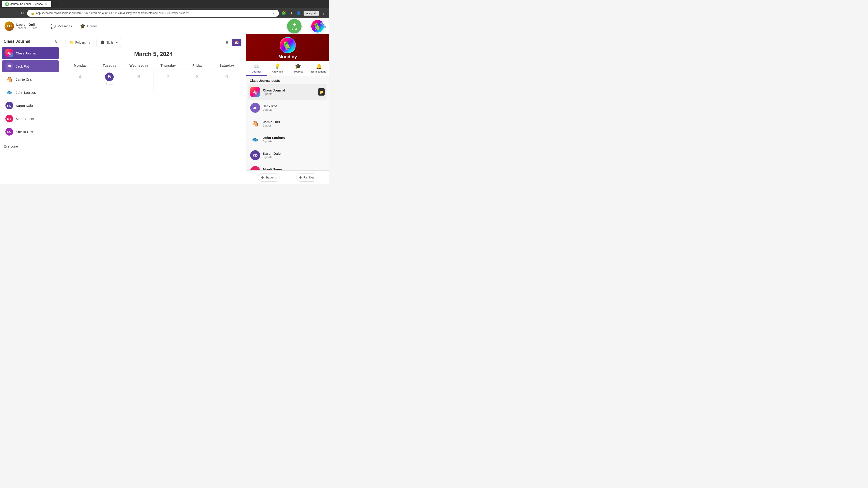 This screenshot has width=868, height=488. I want to click on incognito-label: Incognito, so click(311, 13).